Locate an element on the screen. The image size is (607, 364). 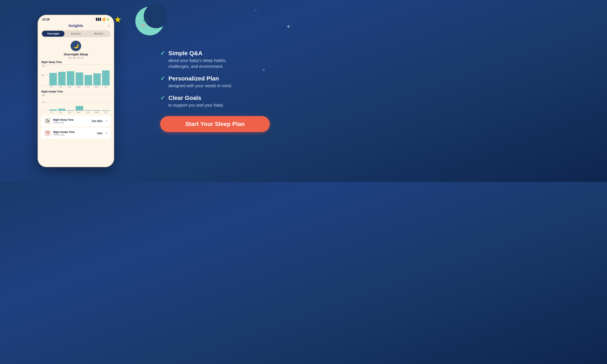
right-section: ✓ Simple Q&A about your baby's sleep hab… is located at coordinates (228, 91).